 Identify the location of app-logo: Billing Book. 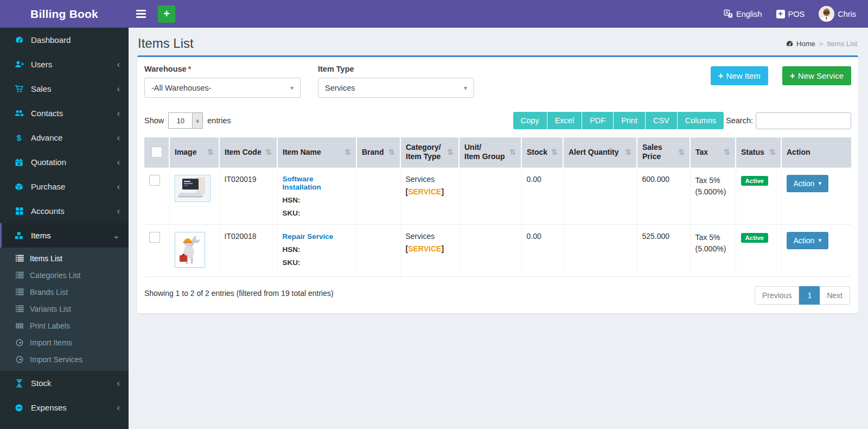
(64, 14).